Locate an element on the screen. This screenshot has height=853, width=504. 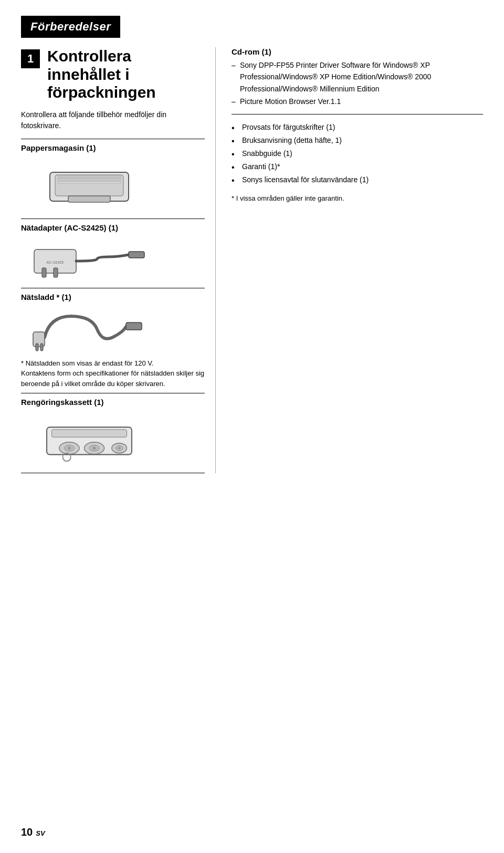
page-number-area: 10 SV is located at coordinates (33, 832).